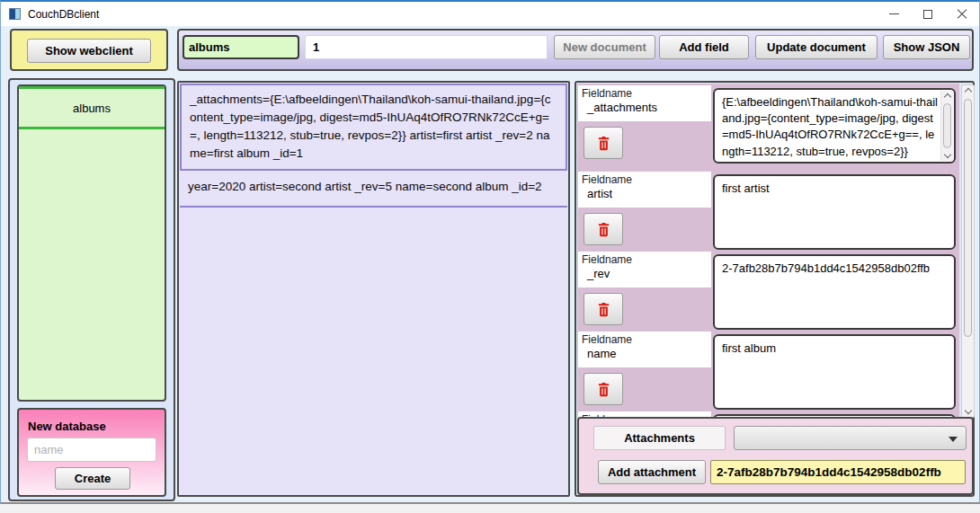 The height and width of the screenshot is (513, 980). Describe the element at coordinates (704, 47) in the screenshot. I see `add-field-button: Add field` at that location.